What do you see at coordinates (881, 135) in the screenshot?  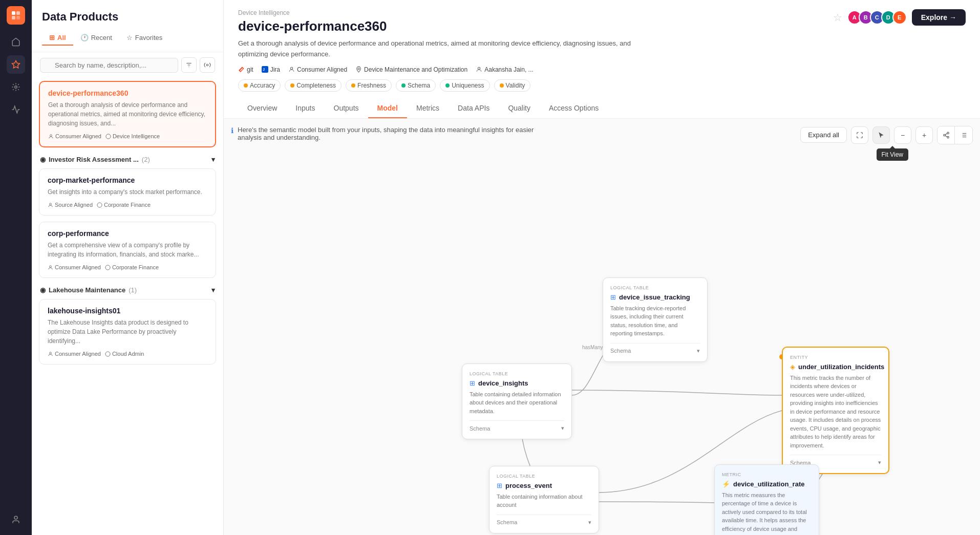 I see `cursor-tool-button` at bounding box center [881, 135].